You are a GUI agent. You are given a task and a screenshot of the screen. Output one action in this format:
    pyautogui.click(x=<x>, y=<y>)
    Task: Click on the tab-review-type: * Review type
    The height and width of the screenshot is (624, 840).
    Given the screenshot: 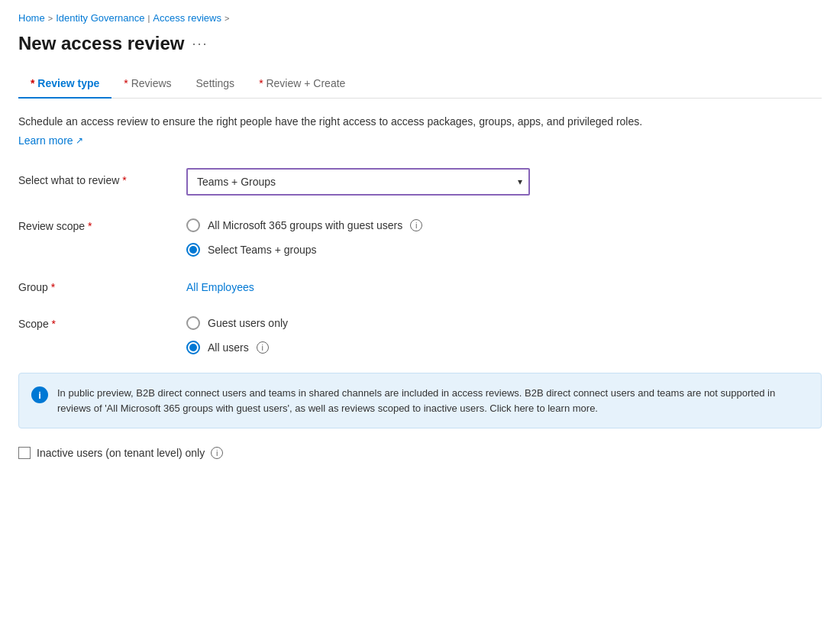 What is the action you would take?
    pyautogui.click(x=65, y=84)
    